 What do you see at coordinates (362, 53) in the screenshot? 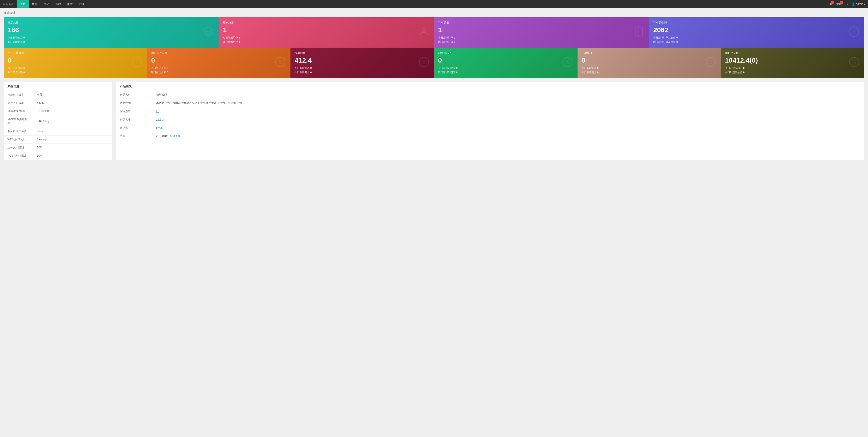
I see `card-title-grab_rebate: 抢单佣金` at bounding box center [362, 53].